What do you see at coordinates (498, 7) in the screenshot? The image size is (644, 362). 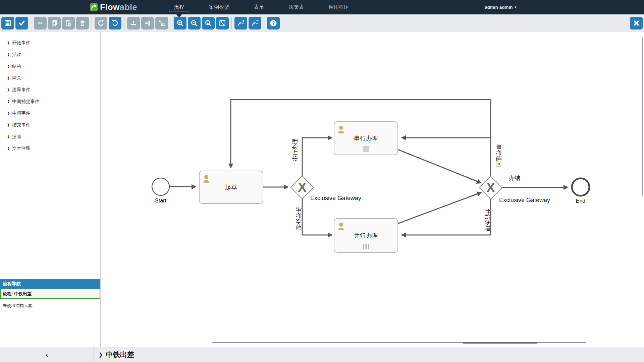 I see `user-name: admin admin` at bounding box center [498, 7].